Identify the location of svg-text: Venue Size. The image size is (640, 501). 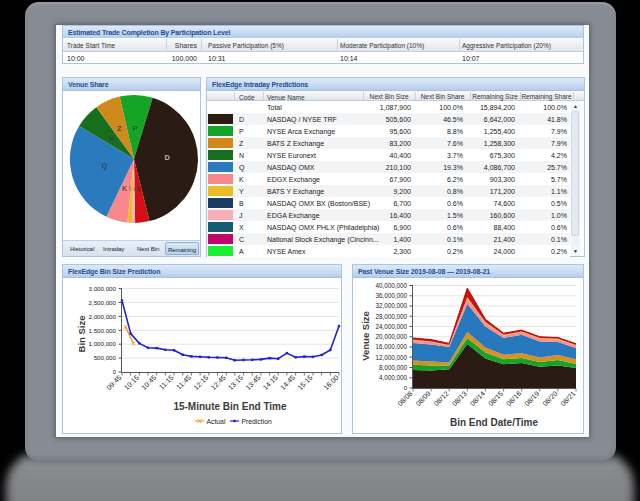
(366, 336).